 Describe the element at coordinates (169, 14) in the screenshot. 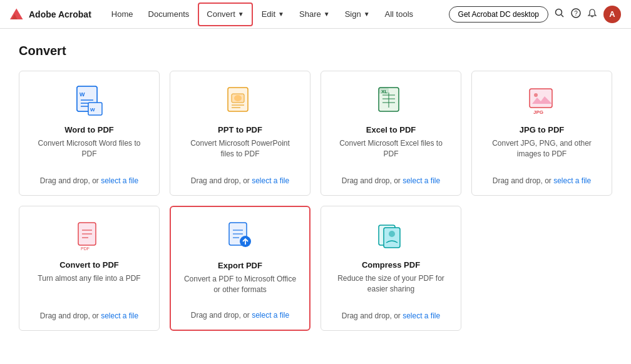

I see `nav-documents: Documents` at that location.